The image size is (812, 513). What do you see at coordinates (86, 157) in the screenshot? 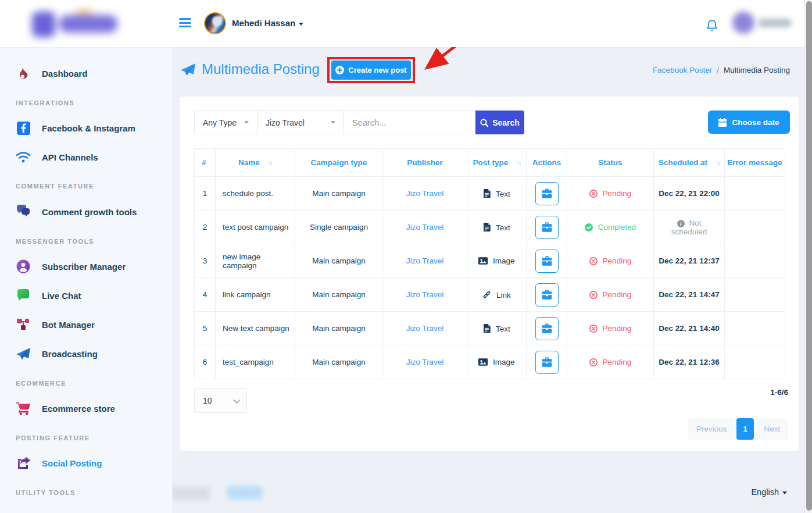
I see `sidebar-item-api-channels: API Channels` at bounding box center [86, 157].